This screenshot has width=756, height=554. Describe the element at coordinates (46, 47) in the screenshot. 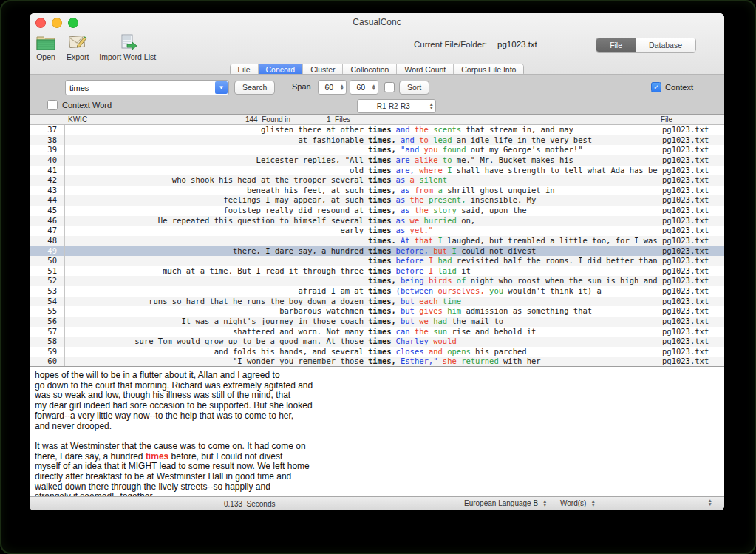

I see `open-button: Open` at that location.